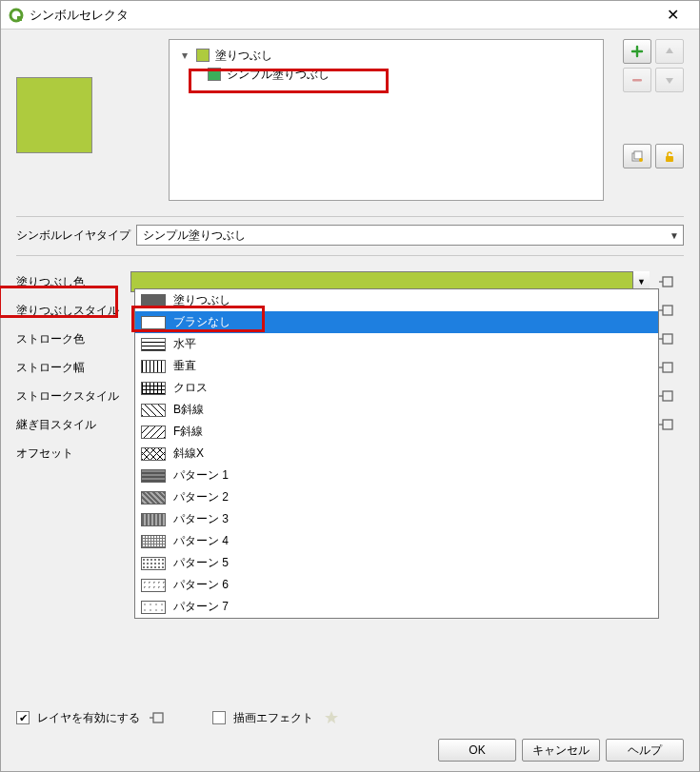  Describe the element at coordinates (201, 476) in the screenshot. I see `fill-style-option-label: パターン 1` at that location.